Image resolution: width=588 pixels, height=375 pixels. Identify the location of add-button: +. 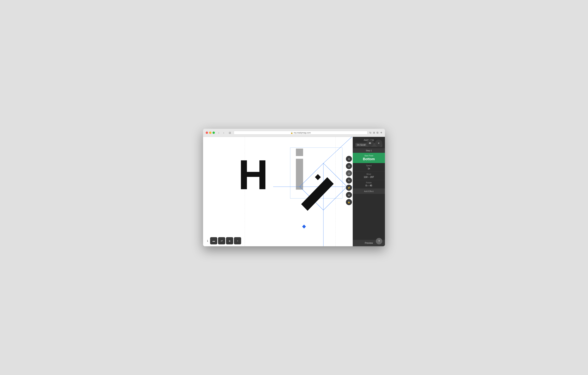
(238, 241).